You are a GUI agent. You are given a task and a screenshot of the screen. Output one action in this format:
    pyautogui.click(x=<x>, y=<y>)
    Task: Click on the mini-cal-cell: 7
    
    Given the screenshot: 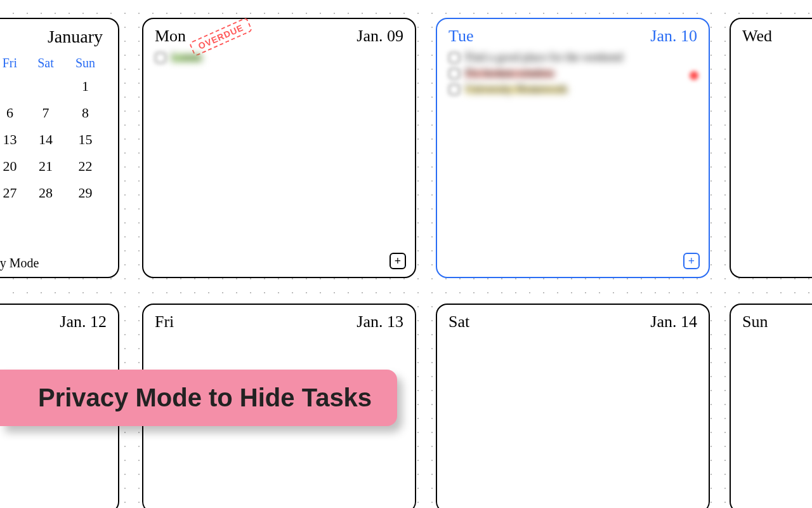 What is the action you would take?
    pyautogui.click(x=46, y=113)
    